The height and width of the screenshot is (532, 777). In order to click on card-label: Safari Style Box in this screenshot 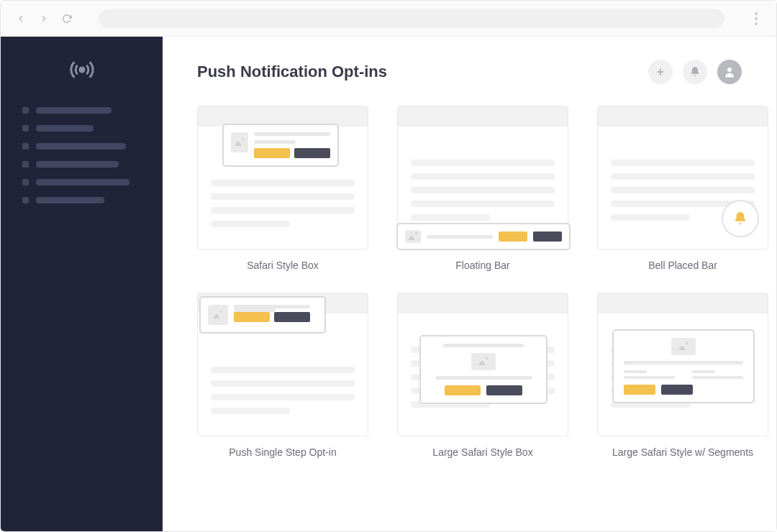, I will do `click(283, 265)`.